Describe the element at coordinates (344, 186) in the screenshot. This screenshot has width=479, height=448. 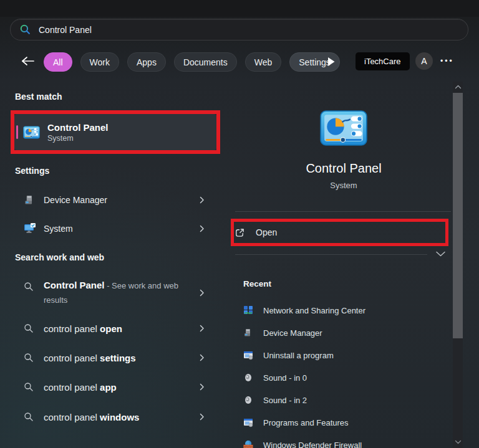
I see `preview-app-subtitle: System` at that location.